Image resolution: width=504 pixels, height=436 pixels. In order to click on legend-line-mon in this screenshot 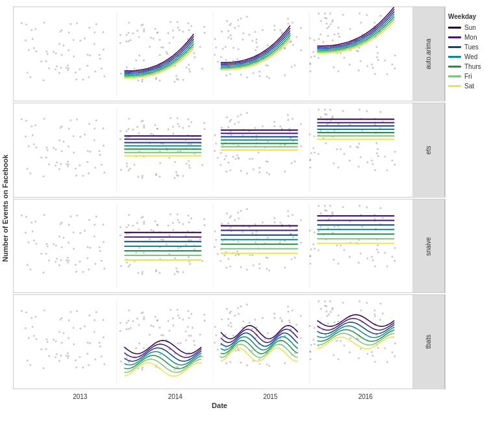, I will do `click(455, 38)`.